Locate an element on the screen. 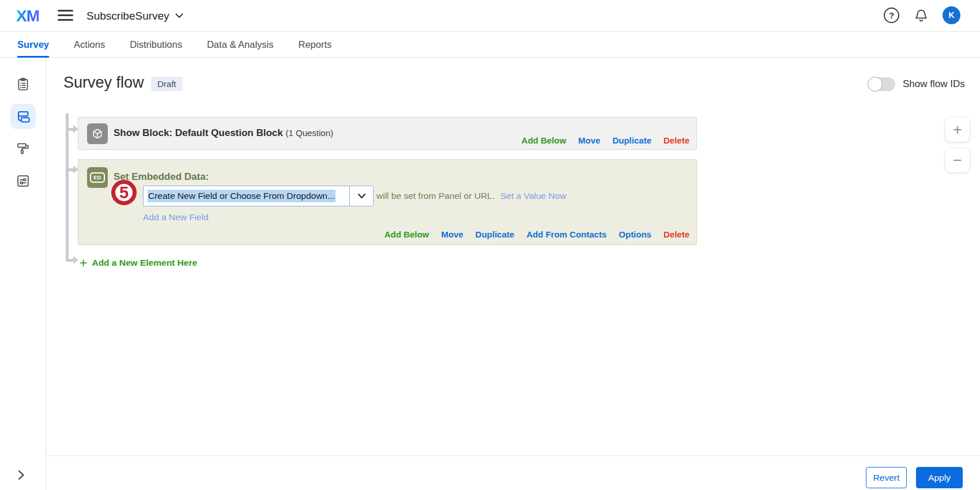 This screenshot has width=980, height=490. flow-connector-trunk is located at coordinates (67, 187).